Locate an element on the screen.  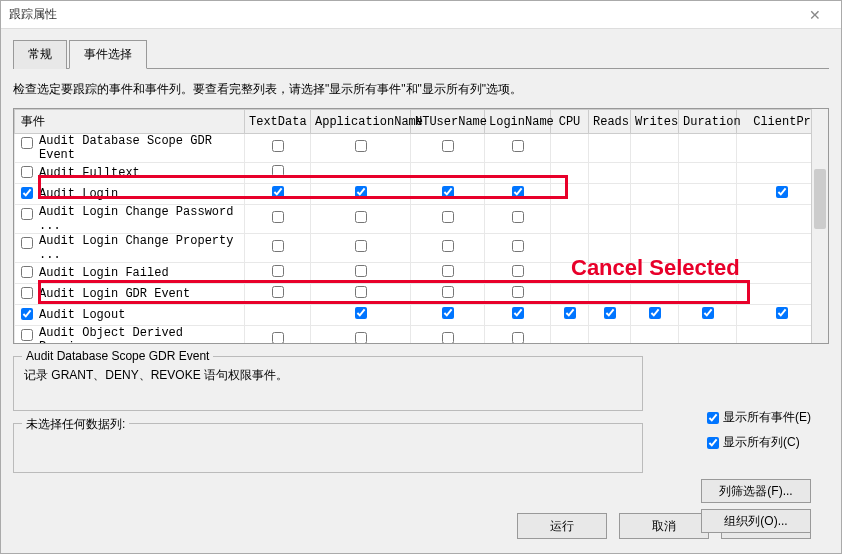
scroll-thumb is located at coordinates (820, 199).